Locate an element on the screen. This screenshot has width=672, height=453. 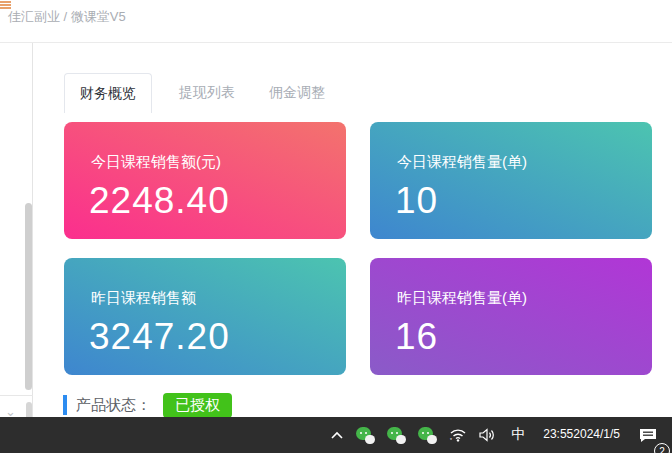
stat-card-yesterday-sales-amount: 昨日课程销售额 3247.20 is located at coordinates (205, 316).